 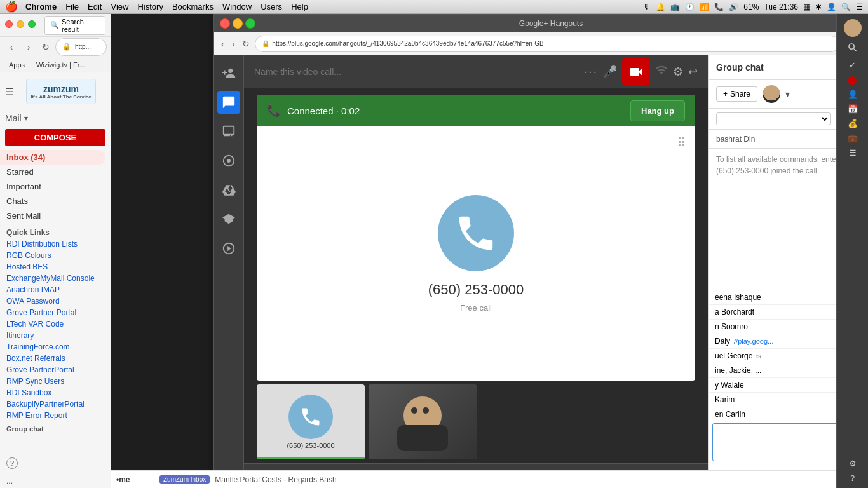 What do you see at coordinates (55, 381) in the screenshot?
I see `ql-rmp-sync: RMP Sync Users` at bounding box center [55, 381].